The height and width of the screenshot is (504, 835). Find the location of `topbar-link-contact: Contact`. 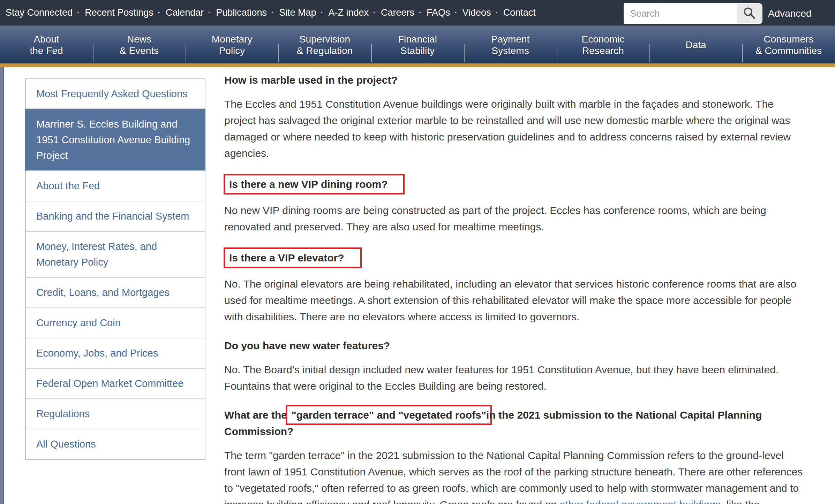

topbar-link-contact: Contact is located at coordinates (516, 13).